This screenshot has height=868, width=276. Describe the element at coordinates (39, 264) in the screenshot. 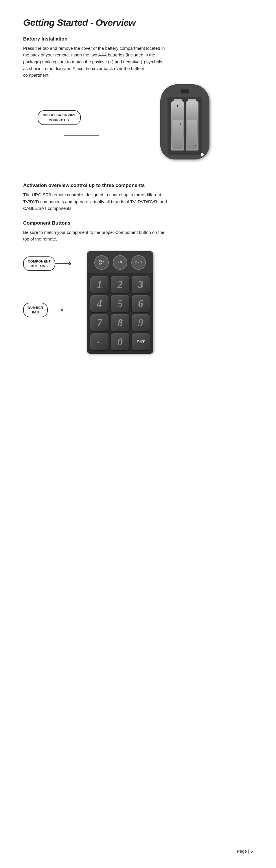

I see `component-buttons-label: COMPONENT BUTTONS` at that location.